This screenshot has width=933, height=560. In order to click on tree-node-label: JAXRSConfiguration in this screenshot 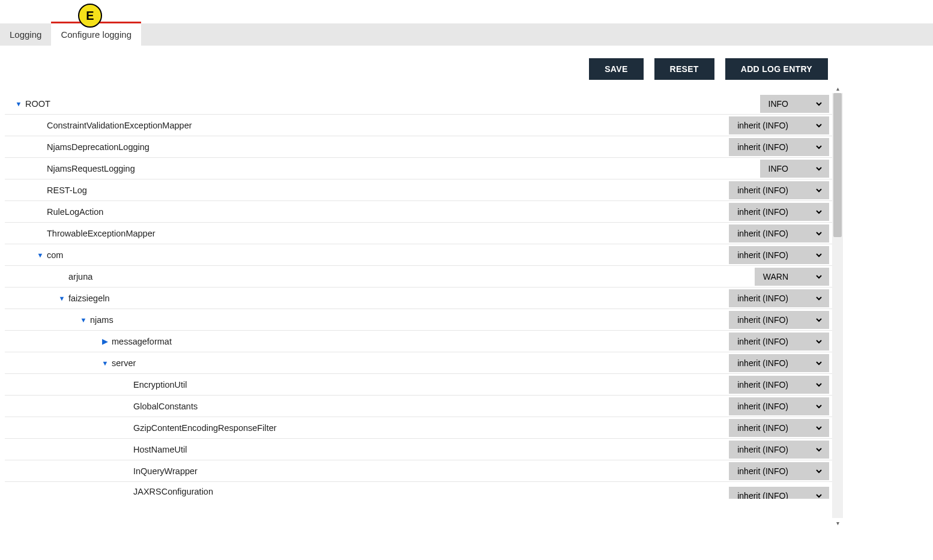, I will do `click(431, 492)`.